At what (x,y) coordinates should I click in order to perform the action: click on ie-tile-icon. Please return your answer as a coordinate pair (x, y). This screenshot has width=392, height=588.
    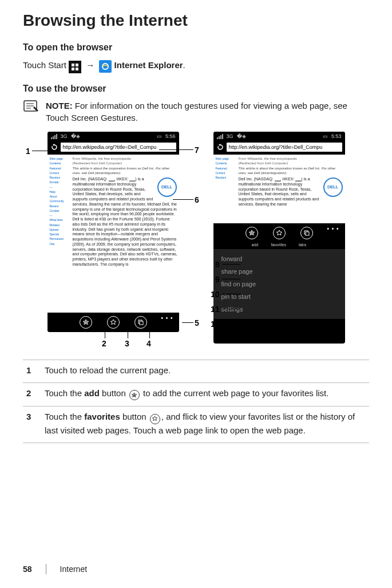
    Looking at the image, I should click on (105, 66).